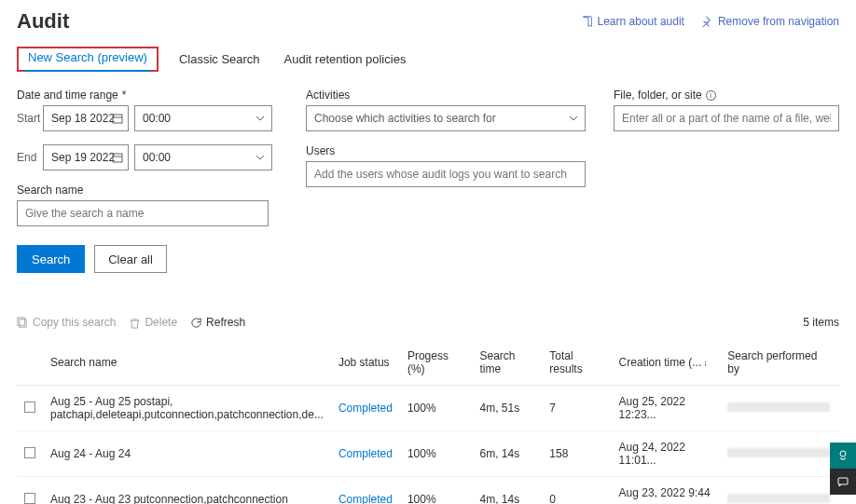  I want to click on table-row: Aug 25 - Aug 25 postapi, patchapi,delete…, so click(428, 408).